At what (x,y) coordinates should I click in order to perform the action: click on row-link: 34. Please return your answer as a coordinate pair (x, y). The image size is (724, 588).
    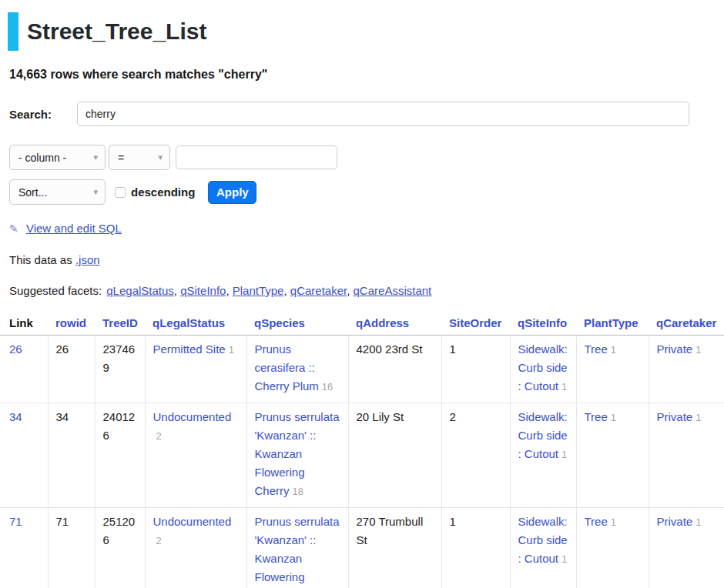
    Looking at the image, I should click on (15, 417).